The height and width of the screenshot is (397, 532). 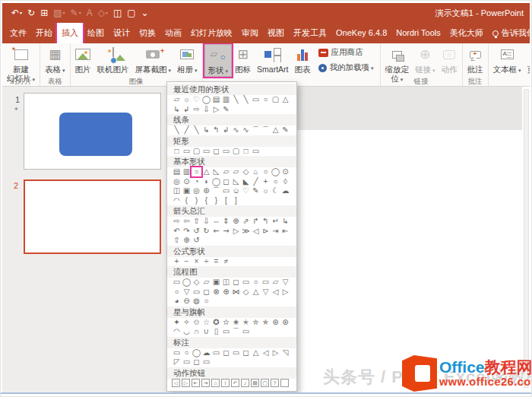 What do you see at coordinates (219, 61) in the screenshot?
I see `shapes-button: ▱○ 形状` at bounding box center [219, 61].